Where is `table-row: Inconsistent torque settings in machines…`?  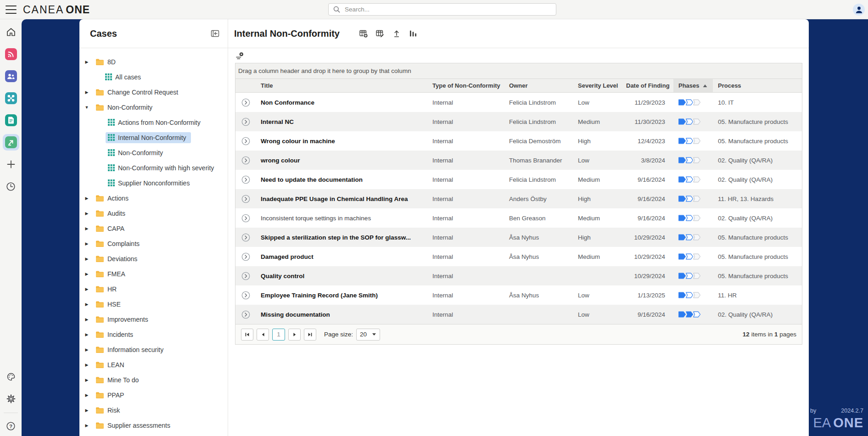
table-row: Inconsistent torque settings in machines… is located at coordinates (519, 218).